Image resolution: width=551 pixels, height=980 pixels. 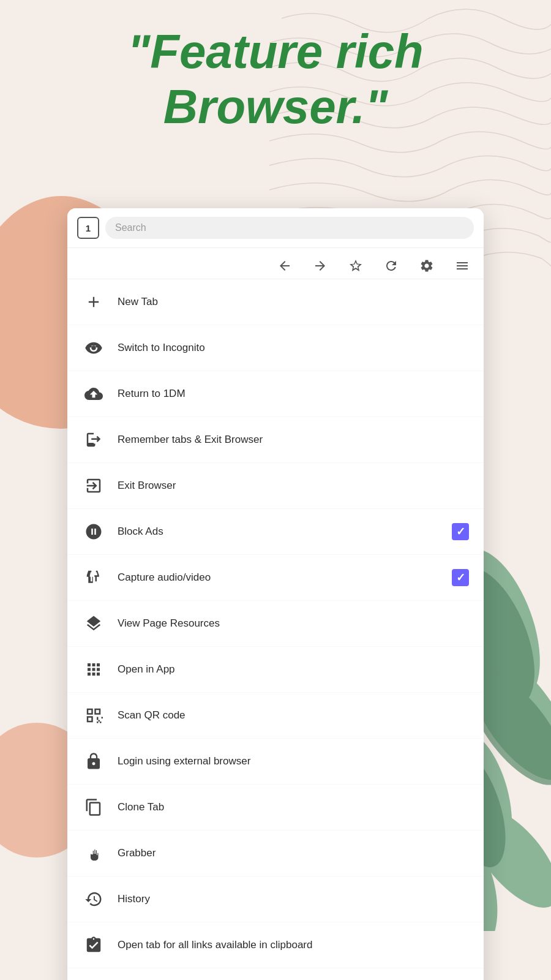 What do you see at coordinates (276, 394) in the screenshot?
I see `menu-item-return-1dm: Return to 1DM` at bounding box center [276, 394].